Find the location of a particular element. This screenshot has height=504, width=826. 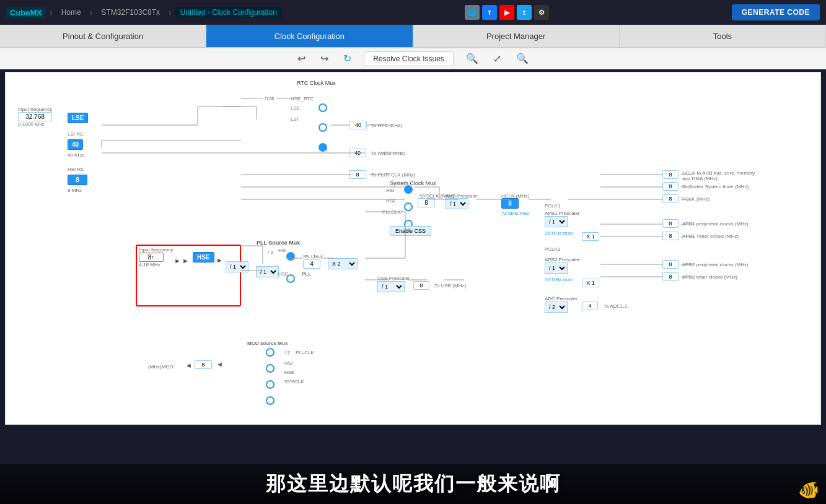

sysclk-value-box: 8 is located at coordinates (426, 203).